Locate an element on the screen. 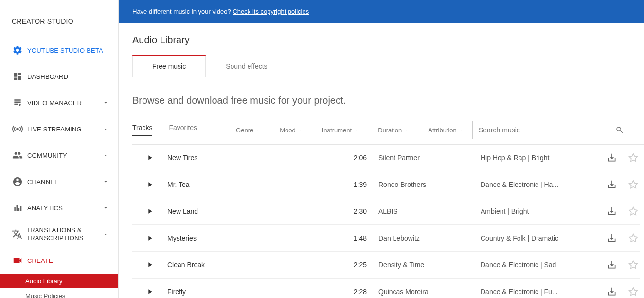  sidebar-item-studio-beta: YOUTUBE STUDIO BETA is located at coordinates (59, 50).